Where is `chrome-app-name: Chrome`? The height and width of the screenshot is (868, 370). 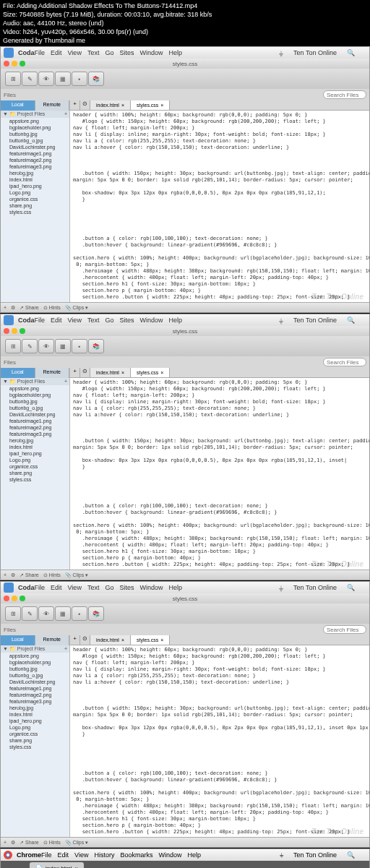 chrome-app-name: Chrome is located at coordinates (29, 855).